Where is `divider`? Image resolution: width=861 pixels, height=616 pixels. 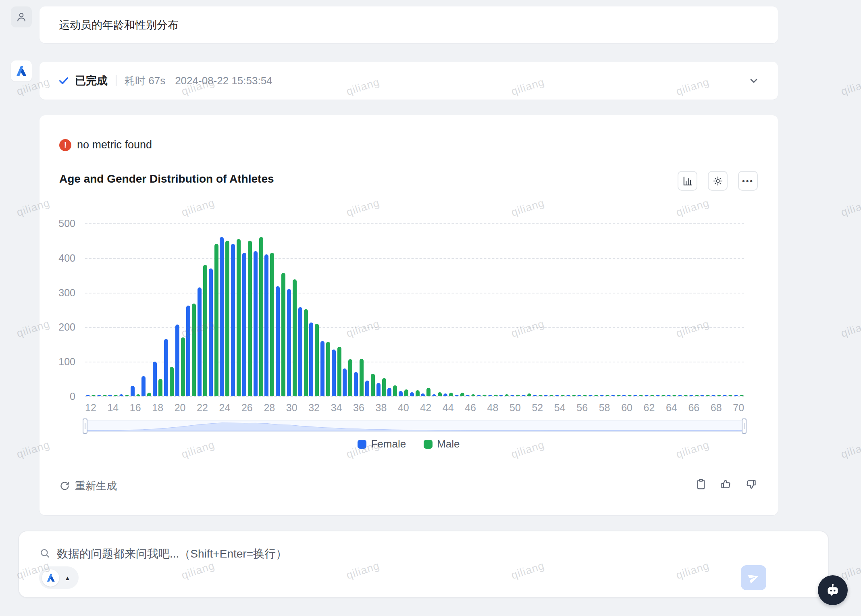
divider is located at coordinates (116, 81).